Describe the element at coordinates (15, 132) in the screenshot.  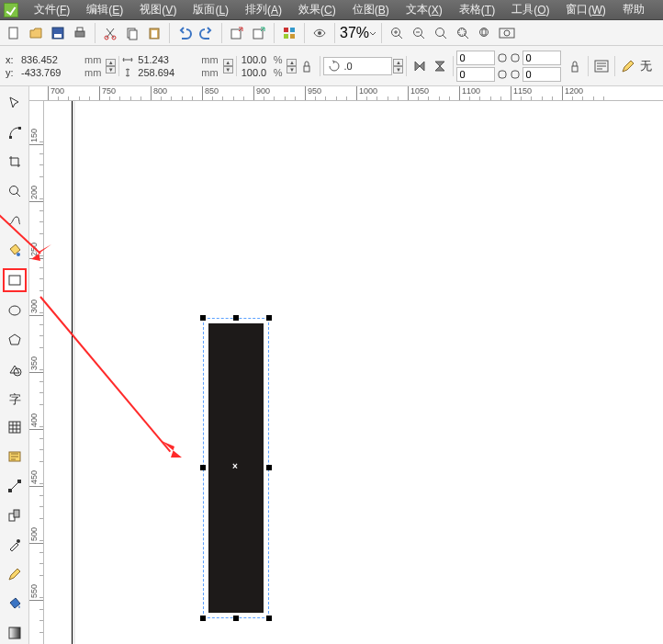
I see `shape-tool` at that location.